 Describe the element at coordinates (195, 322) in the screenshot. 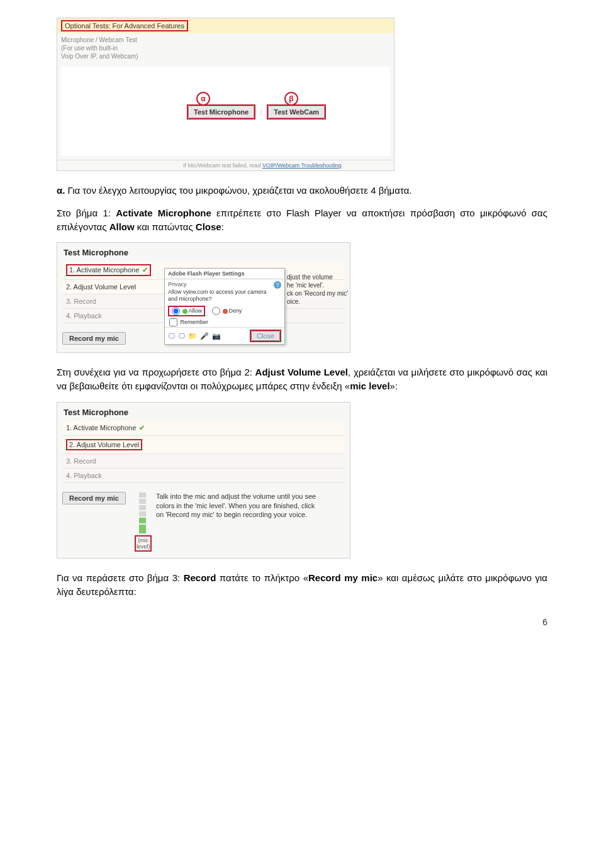

I see `remember-label: Remember` at that location.